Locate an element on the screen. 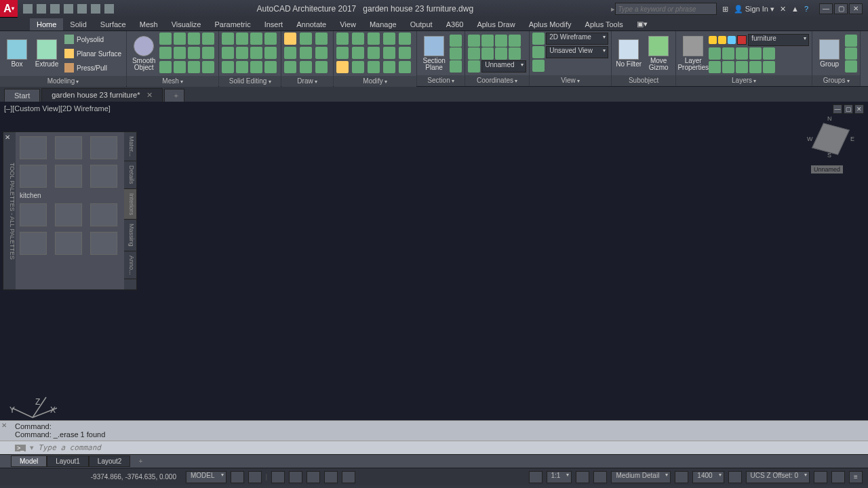 This screenshot has height=488, width=868. presspull-button: Press/Pull is located at coordinates (93, 68).